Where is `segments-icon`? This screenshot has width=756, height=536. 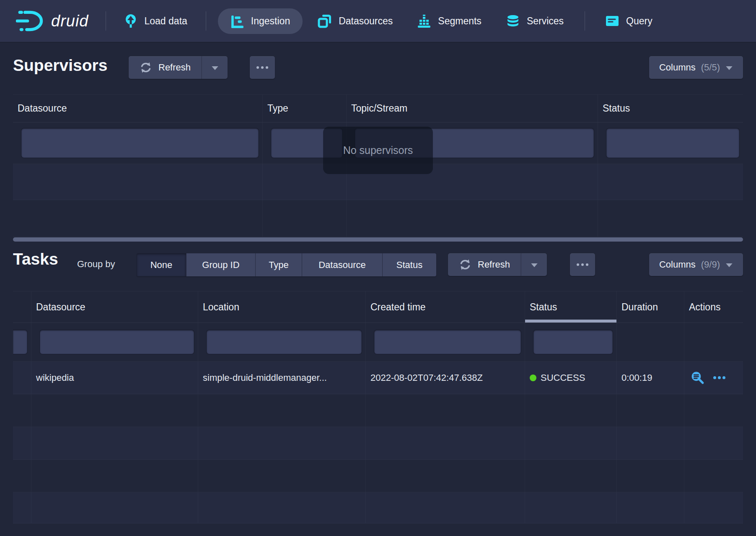
segments-icon is located at coordinates (424, 21).